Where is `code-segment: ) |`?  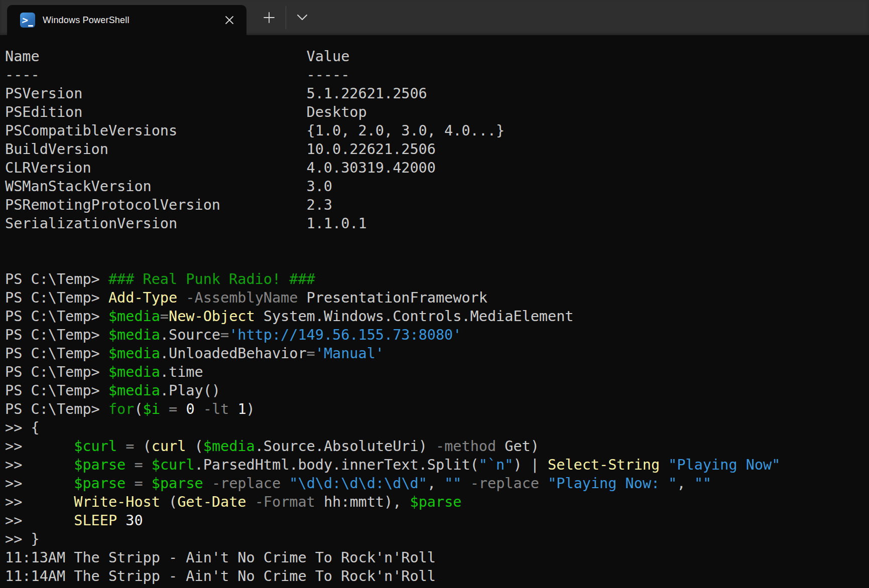
code-segment: ) | is located at coordinates (530, 465).